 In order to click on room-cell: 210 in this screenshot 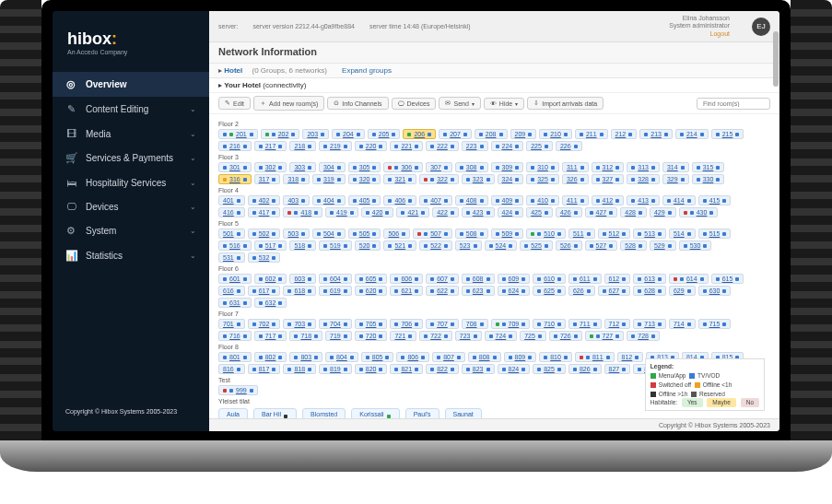, I will do `click(556, 135)`.